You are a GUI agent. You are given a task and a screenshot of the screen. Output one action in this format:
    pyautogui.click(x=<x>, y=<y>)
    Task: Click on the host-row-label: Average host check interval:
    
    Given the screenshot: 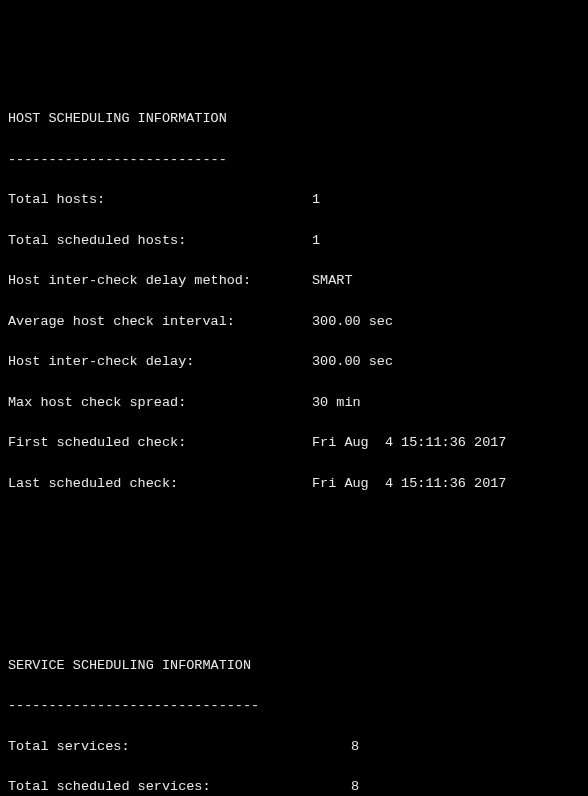 What is the action you would take?
    pyautogui.click(x=160, y=322)
    